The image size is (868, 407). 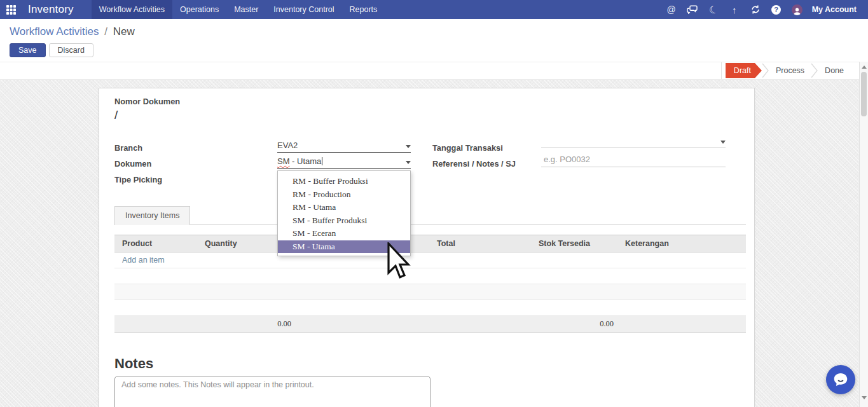 I want to click on col-total: Total, so click(x=480, y=244).